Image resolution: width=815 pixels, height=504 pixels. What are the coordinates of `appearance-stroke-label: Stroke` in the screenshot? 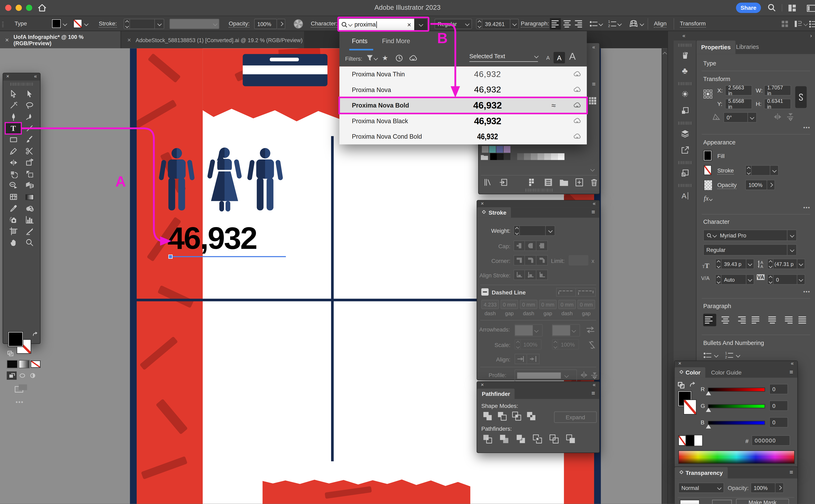 It's located at (726, 171).